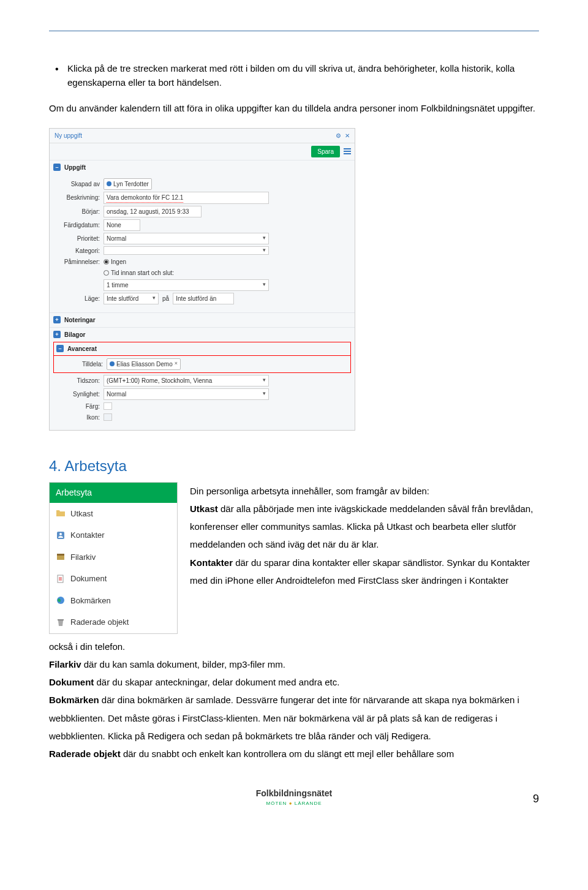 This screenshot has height=890, width=588. Describe the element at coordinates (77, 212) in the screenshot. I see `label-borjar: Börjar:` at that location.